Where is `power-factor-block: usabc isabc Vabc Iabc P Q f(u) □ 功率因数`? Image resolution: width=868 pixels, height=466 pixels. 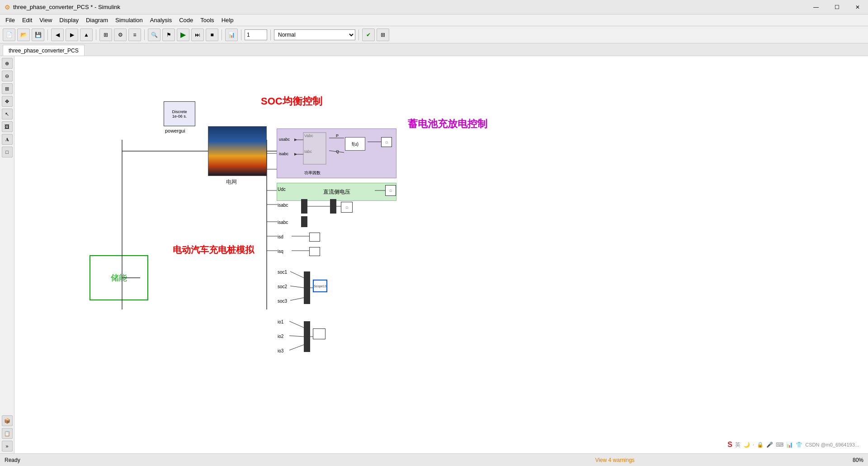 power-factor-block: usabc isabc Vabc Iabc P Q f(u) □ 功率因数 is located at coordinates (336, 153).